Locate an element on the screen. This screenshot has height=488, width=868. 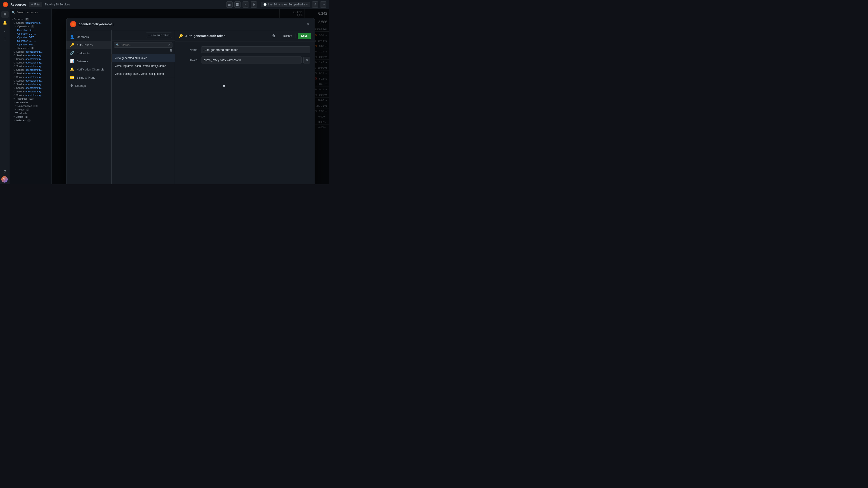
topbar: Resources ⚟ Filter Showing 18 Services ⊞… is located at coordinates (164, 5).